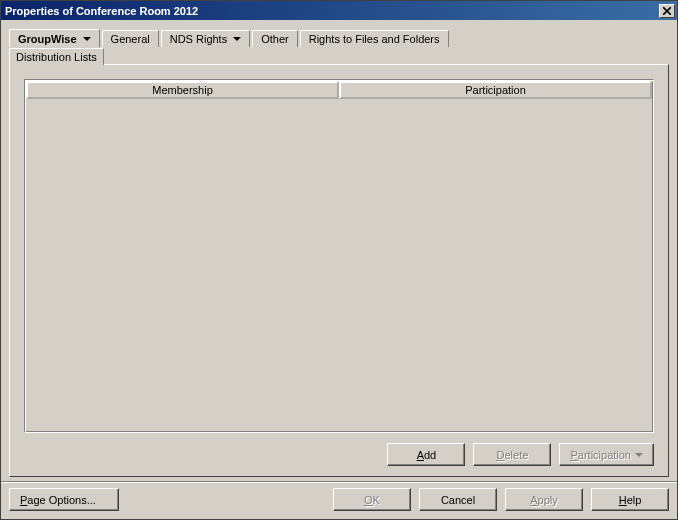 Image resolution: width=678 pixels, height=520 pixels. Describe the element at coordinates (56, 57) in the screenshot. I see `subtab-distribution-lists-label: Distribution Lists` at that location.